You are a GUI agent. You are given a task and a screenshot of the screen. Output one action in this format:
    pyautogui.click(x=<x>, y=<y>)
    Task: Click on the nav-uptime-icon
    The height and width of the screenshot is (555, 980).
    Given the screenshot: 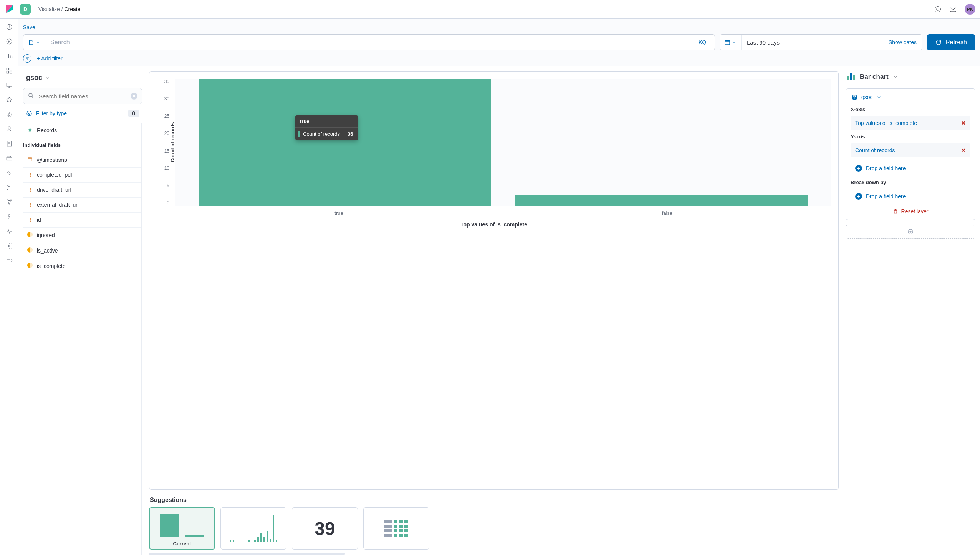 What is the action you would take?
    pyautogui.click(x=9, y=173)
    